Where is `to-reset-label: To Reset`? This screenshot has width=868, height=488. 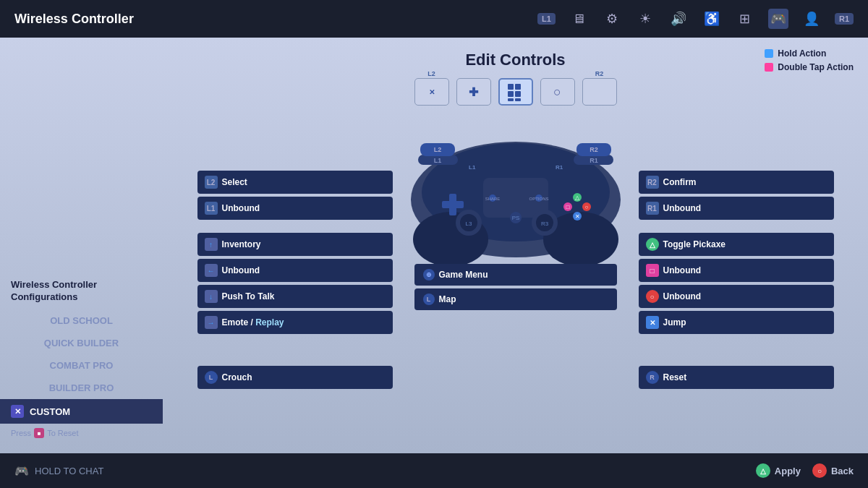
to-reset-label: To Reset is located at coordinates (62, 433).